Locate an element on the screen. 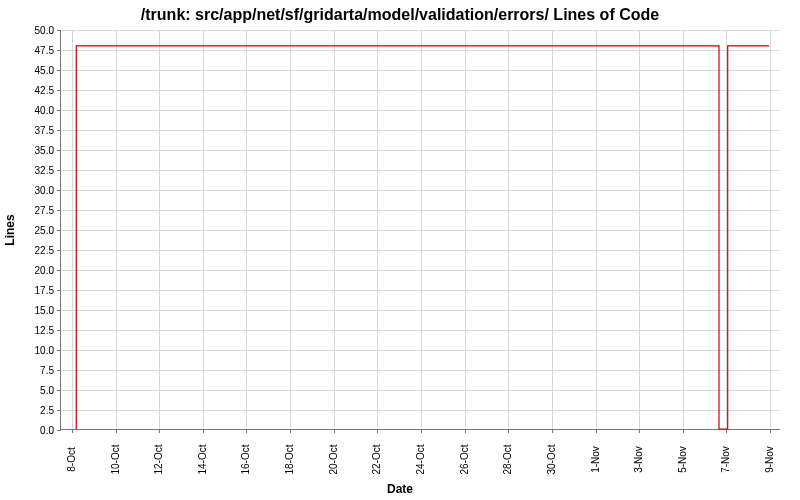 The image size is (800, 500). y-tick-label: 37.5 is located at coordinates (34, 130).